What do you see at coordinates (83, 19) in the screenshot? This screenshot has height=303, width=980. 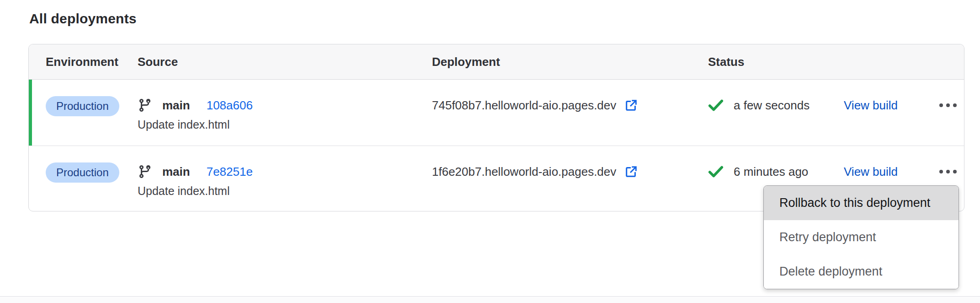 I see `page-title: All deployments` at bounding box center [83, 19].